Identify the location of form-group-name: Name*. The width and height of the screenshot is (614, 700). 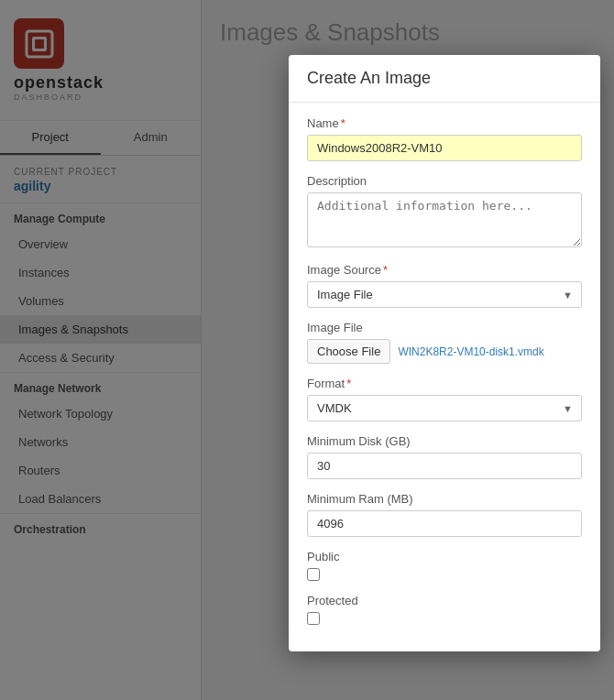
(444, 139).